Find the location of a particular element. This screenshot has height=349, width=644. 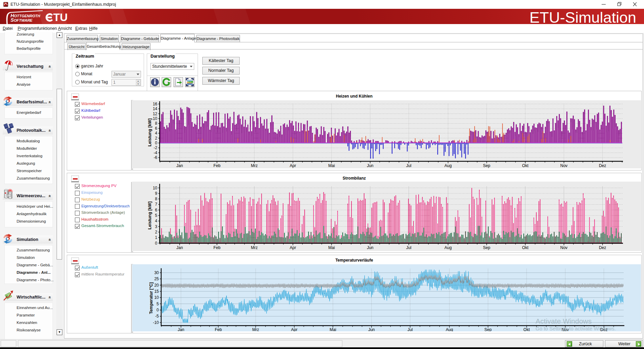

svg-text: 25 is located at coordinates (157, 279).